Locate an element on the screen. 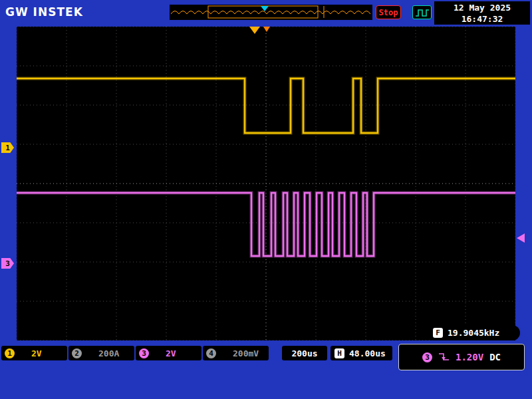  trigger-position-marker is located at coordinates (255, 31).